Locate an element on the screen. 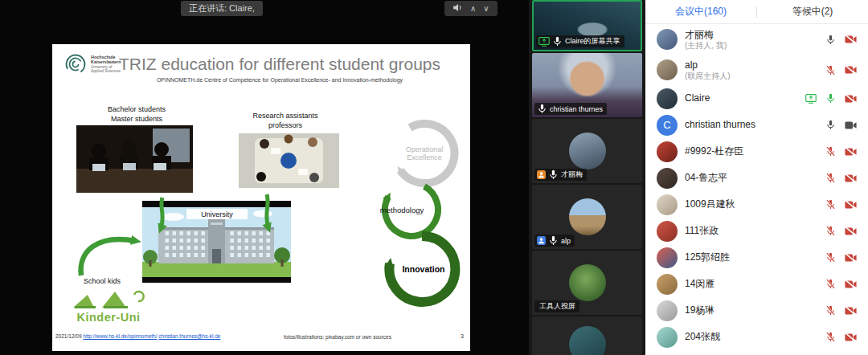 This screenshot has width=868, height=355. participant-name: 04-鲁志平 is located at coordinates (755, 178).